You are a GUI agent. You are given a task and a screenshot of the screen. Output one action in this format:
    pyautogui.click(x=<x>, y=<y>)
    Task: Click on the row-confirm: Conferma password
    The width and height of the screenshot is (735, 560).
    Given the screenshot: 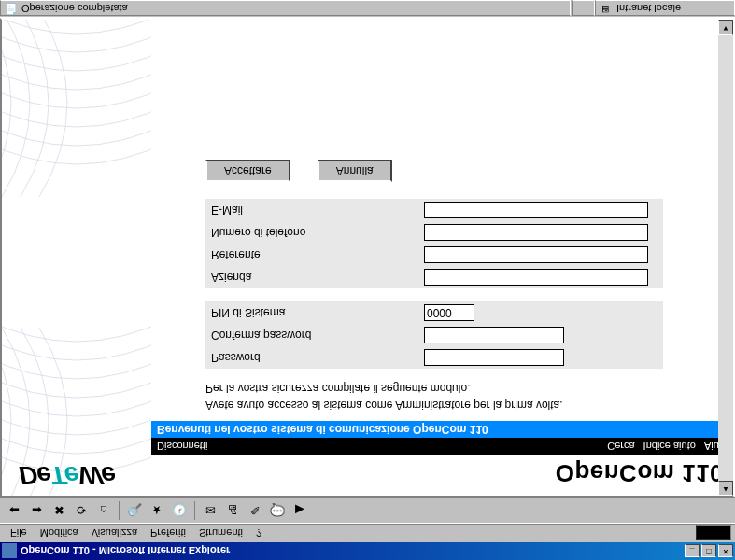 What is the action you would take?
    pyautogui.click(x=434, y=335)
    